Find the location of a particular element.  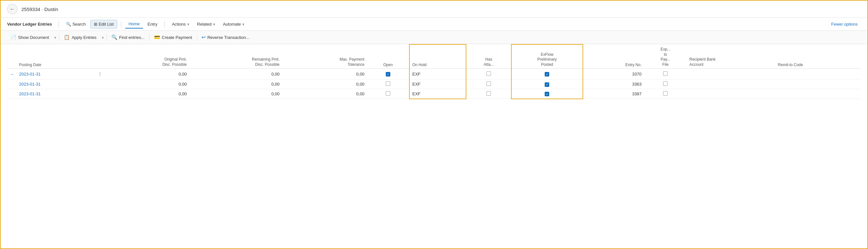

col-header-orig-pmt: Original Pmt.Disc. Possible is located at coordinates (148, 57).